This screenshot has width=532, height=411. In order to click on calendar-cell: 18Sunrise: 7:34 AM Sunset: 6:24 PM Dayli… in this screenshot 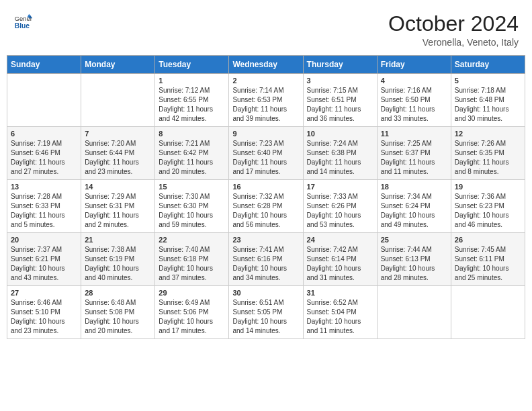, I will do `click(414, 207)`.